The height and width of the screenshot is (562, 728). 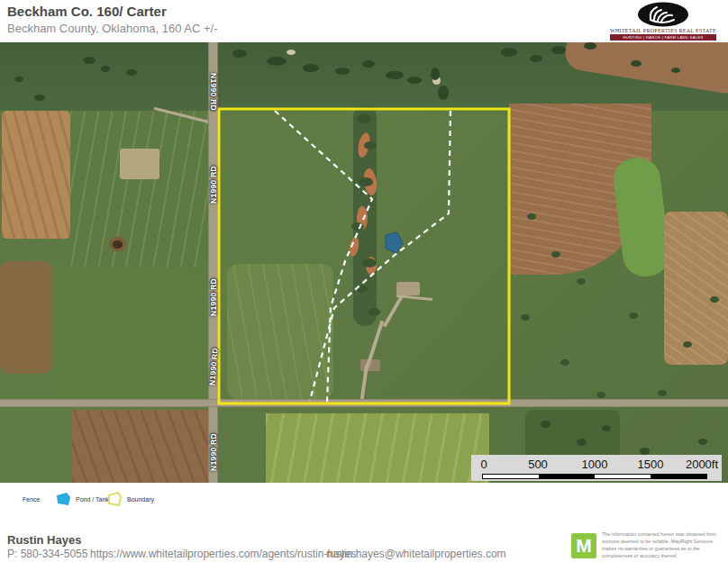 What do you see at coordinates (31, 499) in the screenshot?
I see `legend-label-fence: Fence` at bounding box center [31, 499].